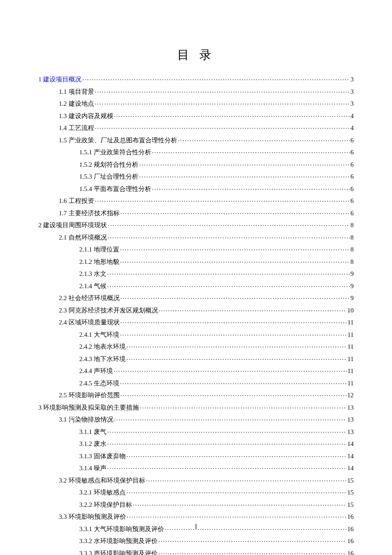 This screenshot has width=392, height=555. I want to click on toc-entry: 2.1.3 水文9, so click(196, 273).